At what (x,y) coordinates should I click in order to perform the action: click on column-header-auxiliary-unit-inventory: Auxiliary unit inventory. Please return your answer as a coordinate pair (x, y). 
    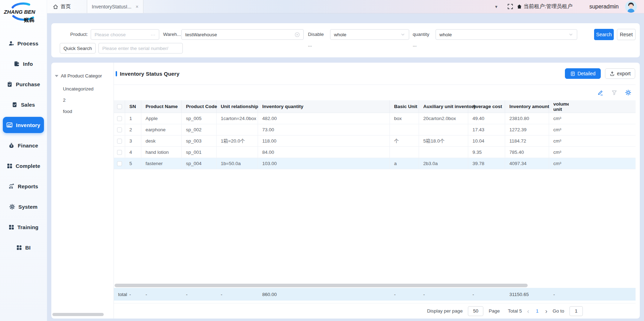
    Looking at the image, I should click on (444, 106).